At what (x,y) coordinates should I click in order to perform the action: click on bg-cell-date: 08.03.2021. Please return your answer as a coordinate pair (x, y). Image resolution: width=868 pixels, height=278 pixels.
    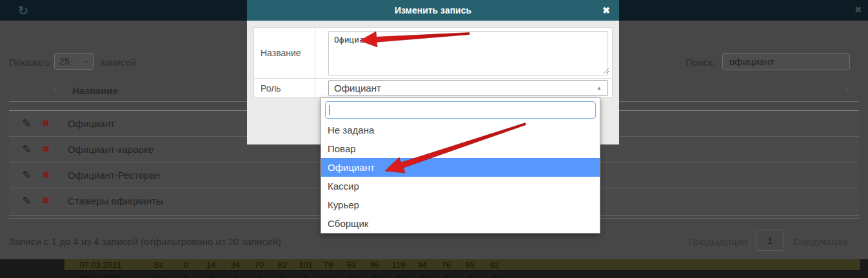
    Looking at the image, I should click on (101, 275).